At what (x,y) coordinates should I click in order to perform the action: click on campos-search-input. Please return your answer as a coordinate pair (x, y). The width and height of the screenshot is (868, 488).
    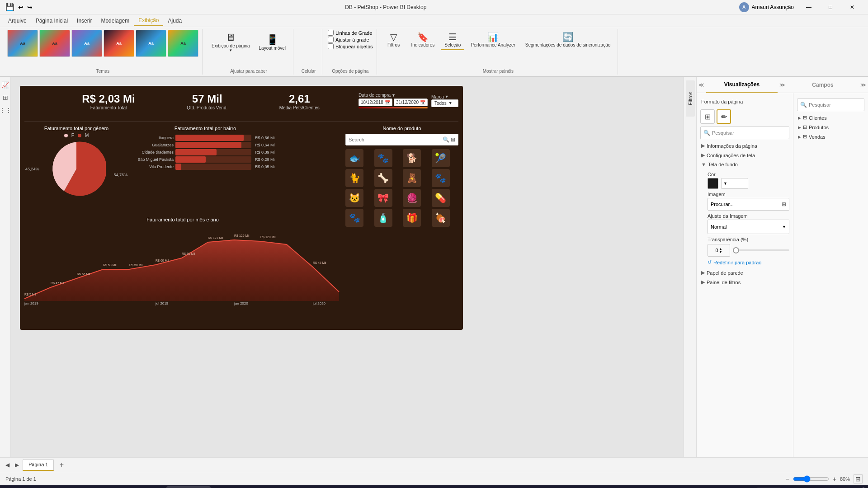
    Looking at the image, I should click on (838, 105).